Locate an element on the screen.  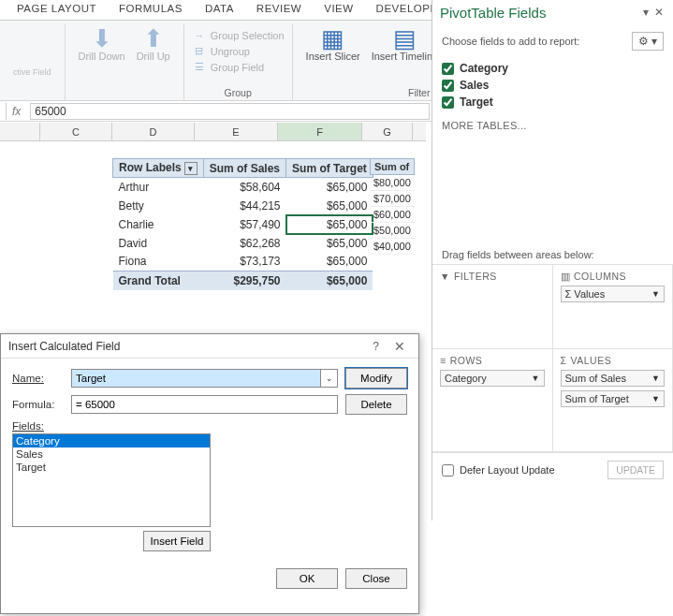
area-item-category: Category▼ is located at coordinates (492, 378).